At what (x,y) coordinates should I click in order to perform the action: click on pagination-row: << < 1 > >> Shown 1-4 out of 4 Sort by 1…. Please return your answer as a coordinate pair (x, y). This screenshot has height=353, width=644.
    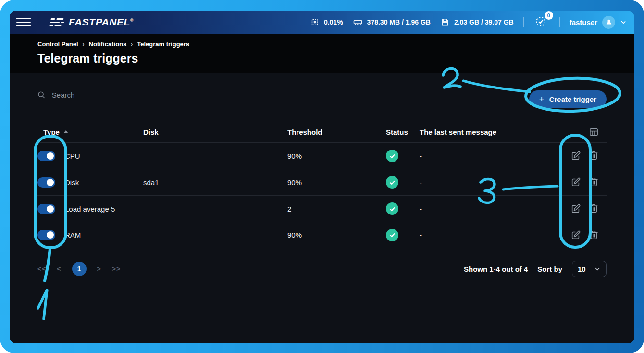
    Looking at the image, I should click on (322, 269).